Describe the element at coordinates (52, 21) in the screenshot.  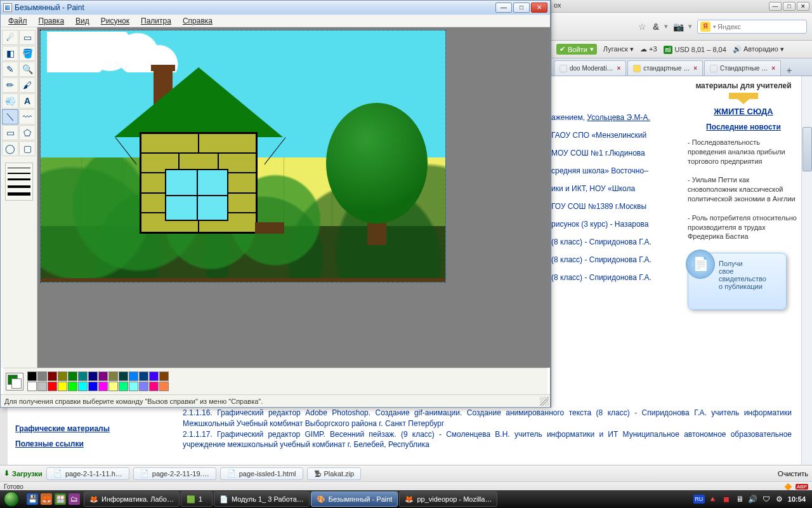
I see `menu-edit: Правка` at that location.